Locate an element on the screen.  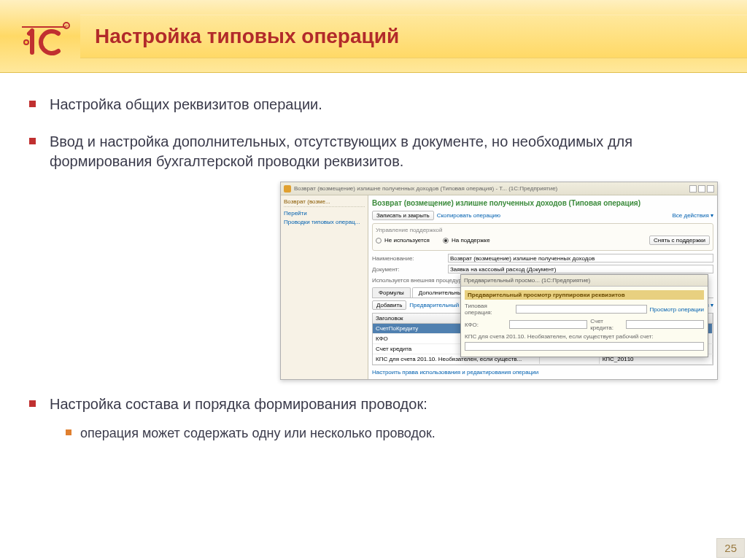
field-label: Наименование: is located at coordinates (409, 258).